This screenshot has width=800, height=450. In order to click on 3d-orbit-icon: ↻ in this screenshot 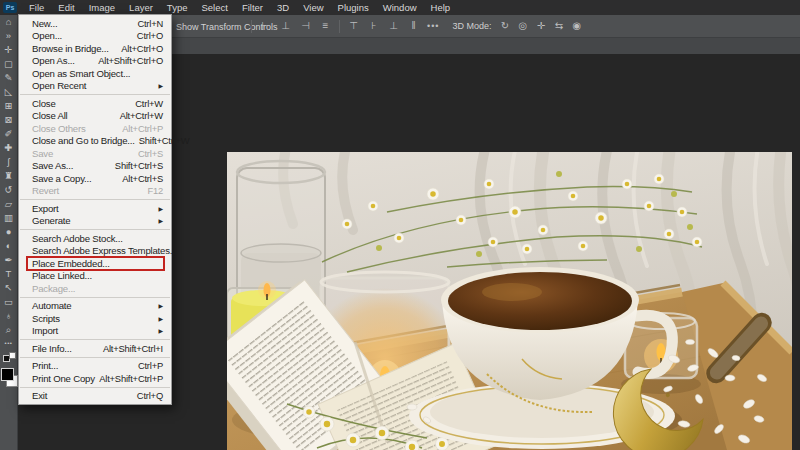, I will do `click(504, 26)`.